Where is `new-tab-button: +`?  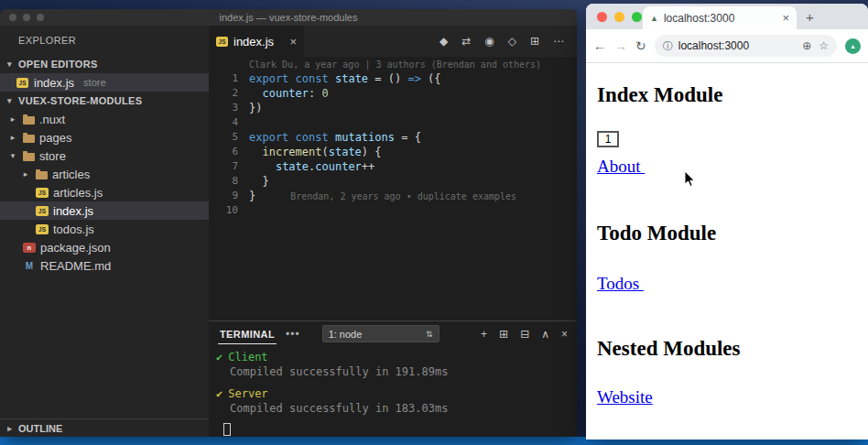
new-tab-button: + is located at coordinates (809, 16).